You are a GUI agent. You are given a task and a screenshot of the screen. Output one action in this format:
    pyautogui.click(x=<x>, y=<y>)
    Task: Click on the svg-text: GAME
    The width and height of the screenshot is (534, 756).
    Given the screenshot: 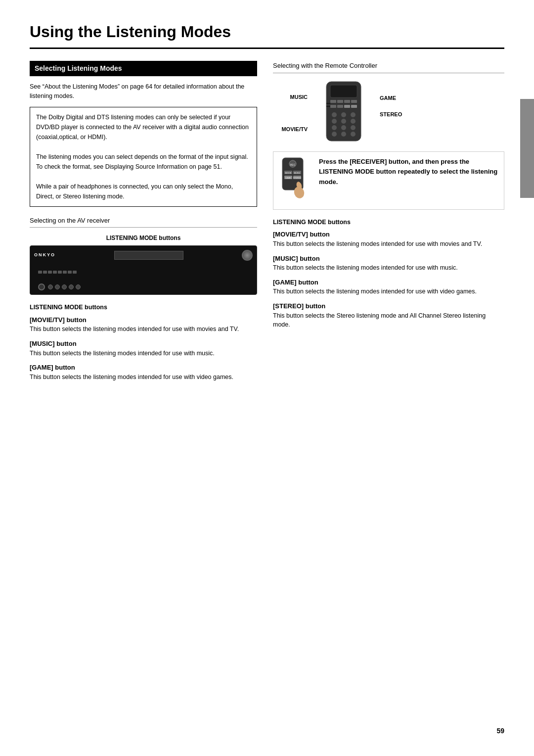 What is the action you would take?
    pyautogui.click(x=288, y=178)
    